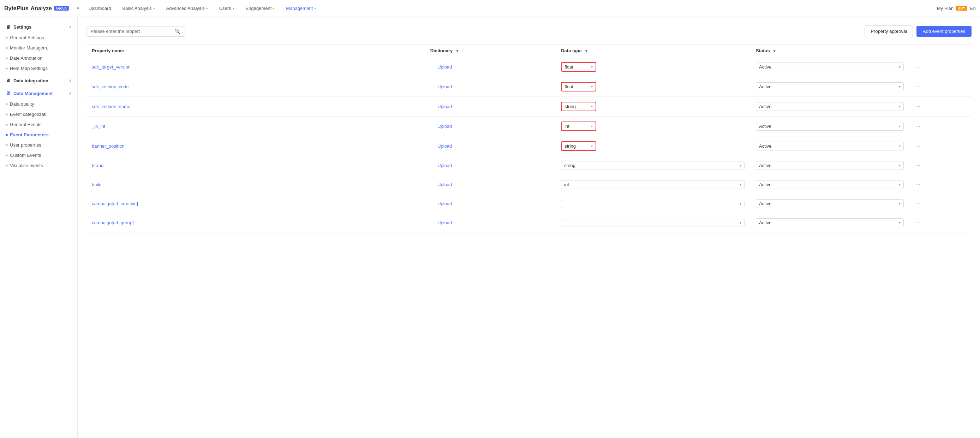 The image size is (980, 438). I want to click on property-name-link: banner_position, so click(108, 146).